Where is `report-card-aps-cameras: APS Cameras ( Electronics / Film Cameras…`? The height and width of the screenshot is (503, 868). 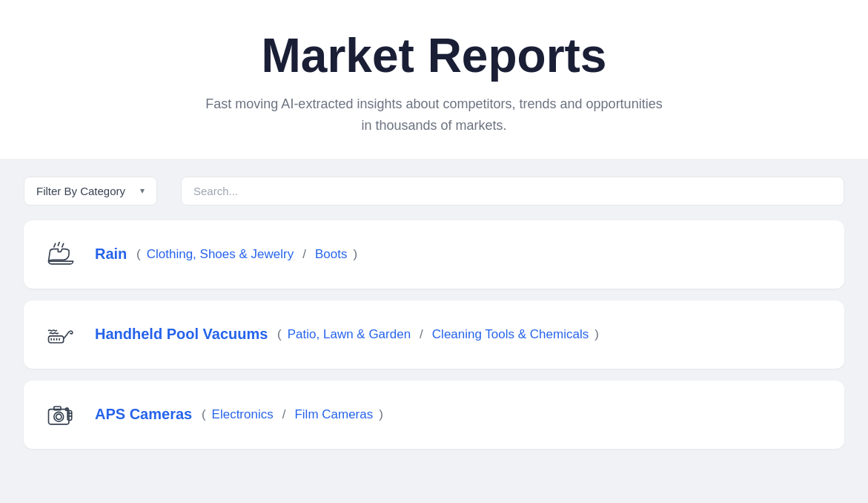 report-card-aps-cameras: APS Cameras ( Electronics / Film Cameras… is located at coordinates (434, 415).